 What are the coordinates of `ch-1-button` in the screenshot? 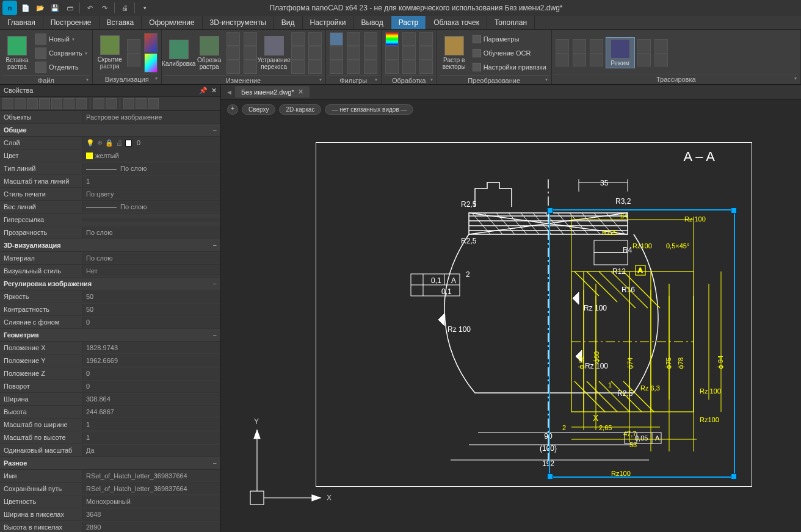 It's located at (298, 39).